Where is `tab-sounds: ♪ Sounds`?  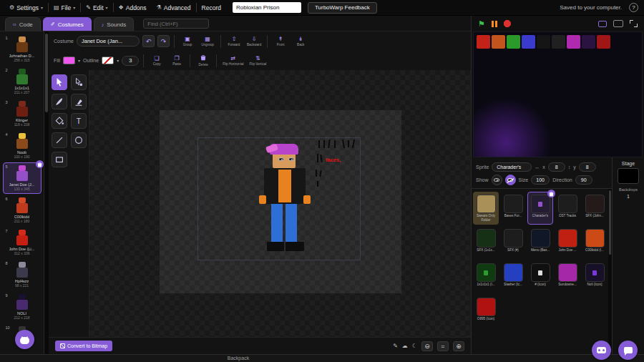
tab-sounds: ♪ Sounds is located at coordinates (114, 24).